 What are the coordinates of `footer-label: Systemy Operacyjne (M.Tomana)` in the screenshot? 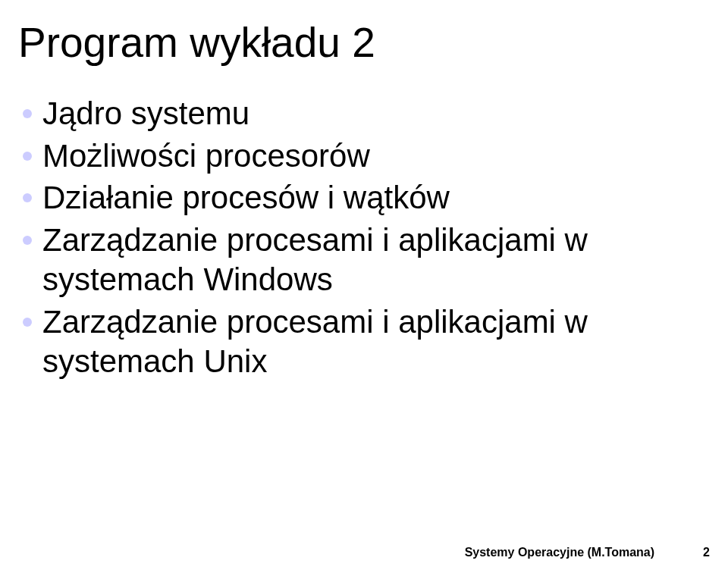 It's located at (560, 553).